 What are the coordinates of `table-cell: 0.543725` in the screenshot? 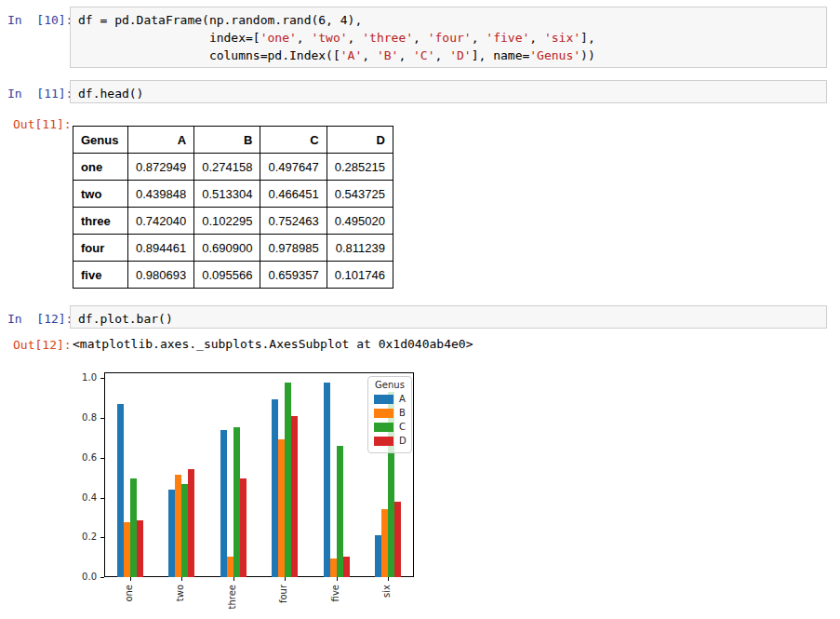 It's located at (359, 194).